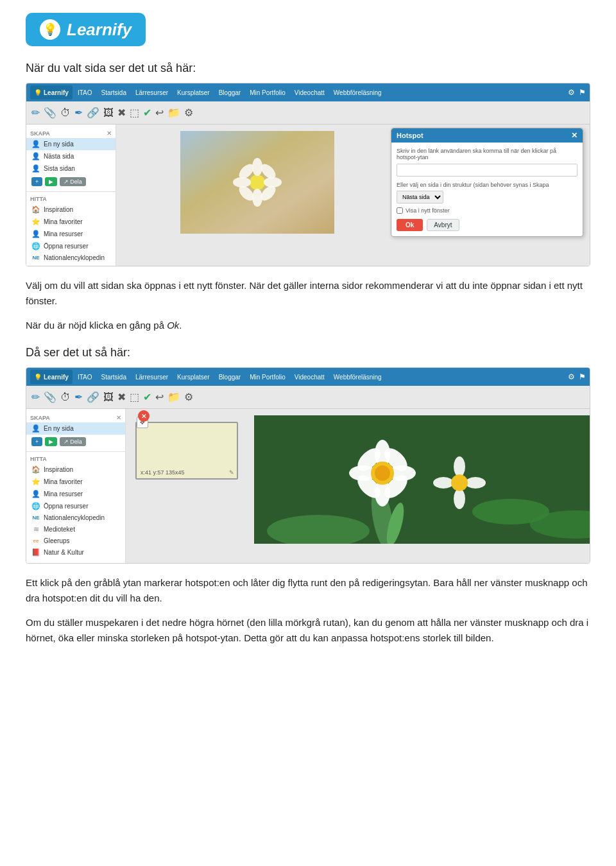  What do you see at coordinates (71, 222) in the screenshot?
I see `sidebar-find-favorites-1: ⭐ Mina favoriter` at bounding box center [71, 222].